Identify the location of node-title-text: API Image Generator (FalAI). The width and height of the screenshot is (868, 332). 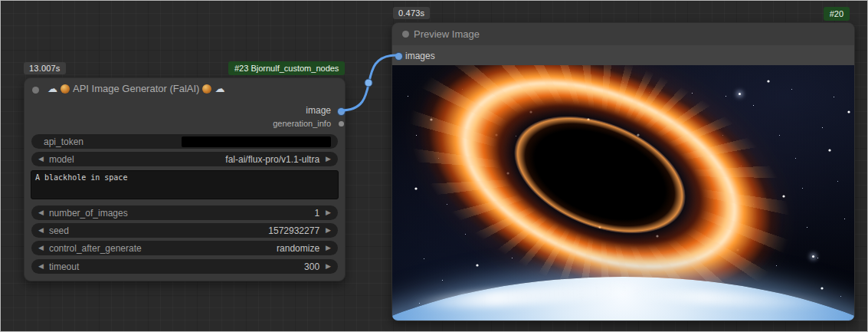
(136, 89).